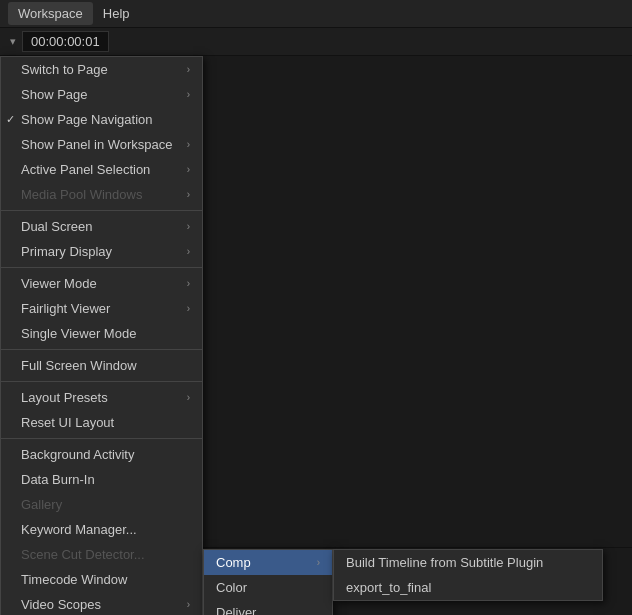 The width and height of the screenshot is (632, 615). I want to click on menu-item-media-pool: Media Pool Windows ›, so click(102, 194).